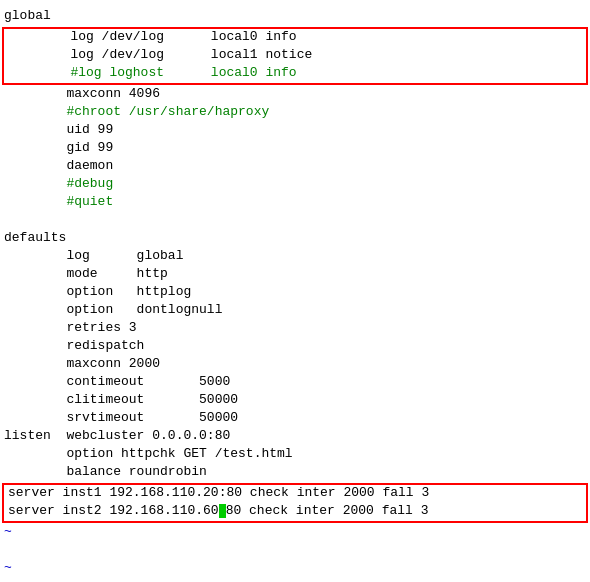 The image size is (590, 582). Describe the element at coordinates (295, 239) in the screenshot. I see `line-defaults: defaults` at that location.